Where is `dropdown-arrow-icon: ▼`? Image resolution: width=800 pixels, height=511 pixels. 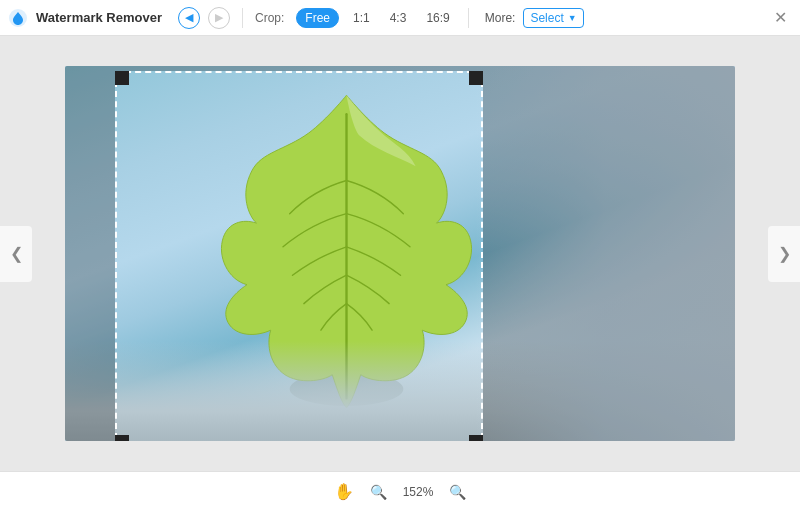
dropdown-arrow-icon: ▼ is located at coordinates (572, 18).